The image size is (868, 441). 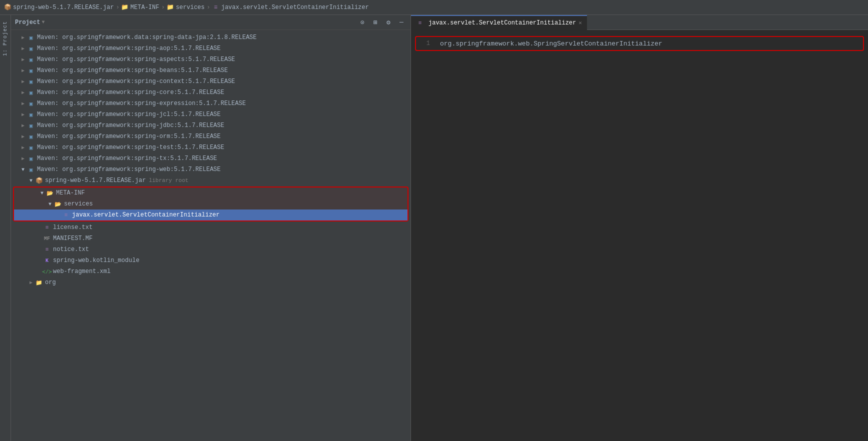 What do you see at coordinates (640, 44) in the screenshot?
I see `code-line-1: 1 org.springframework.web.SpringServletC…` at bounding box center [640, 44].